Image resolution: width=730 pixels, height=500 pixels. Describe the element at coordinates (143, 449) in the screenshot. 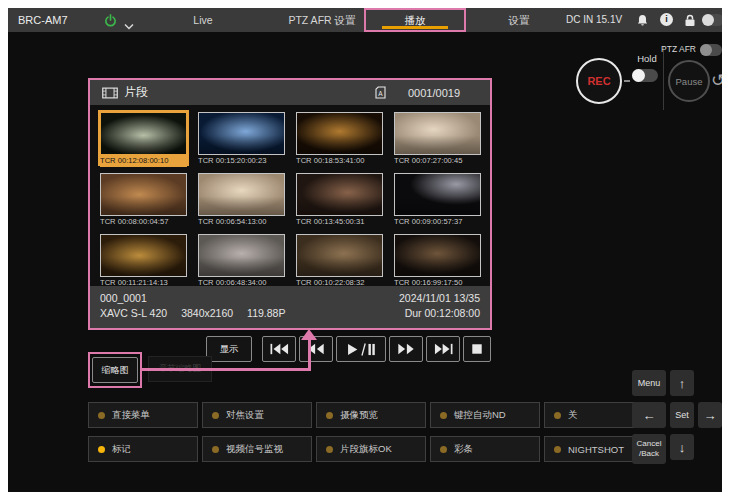

I see `assignable-button-标记: 标记` at that location.